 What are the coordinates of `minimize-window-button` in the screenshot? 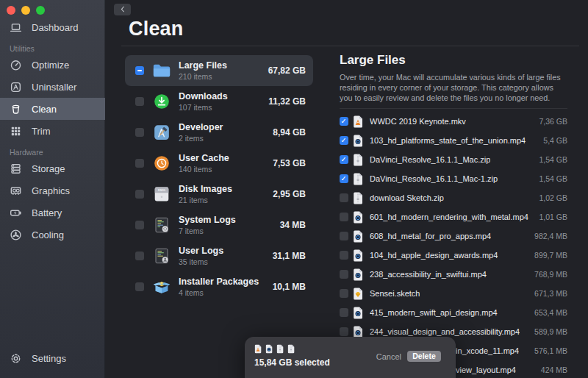 It's located at (26, 10).